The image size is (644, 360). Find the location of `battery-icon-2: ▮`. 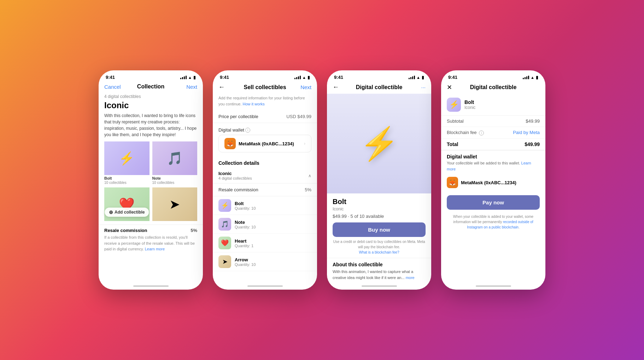

battery-icon-2: ▮ is located at coordinates (309, 77).